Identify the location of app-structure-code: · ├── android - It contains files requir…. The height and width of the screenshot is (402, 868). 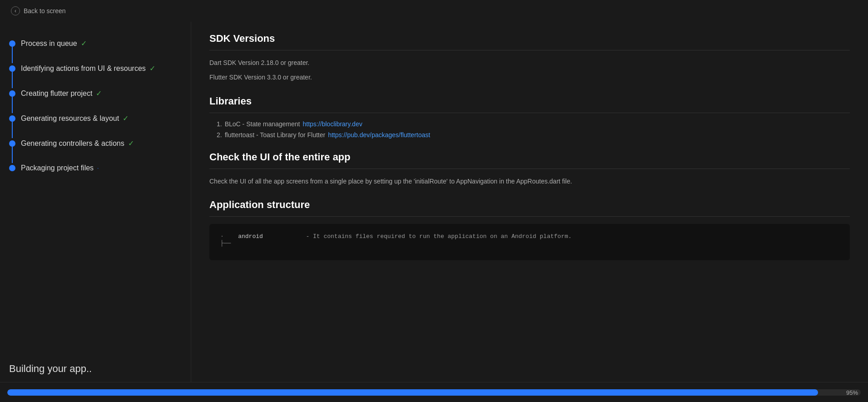
(530, 242).